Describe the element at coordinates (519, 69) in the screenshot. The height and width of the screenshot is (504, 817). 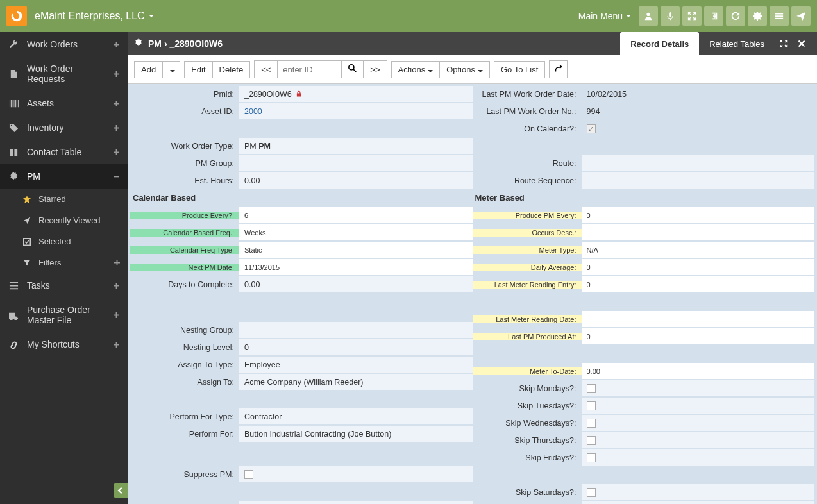
I see `gotolist-button: Go To List` at that location.